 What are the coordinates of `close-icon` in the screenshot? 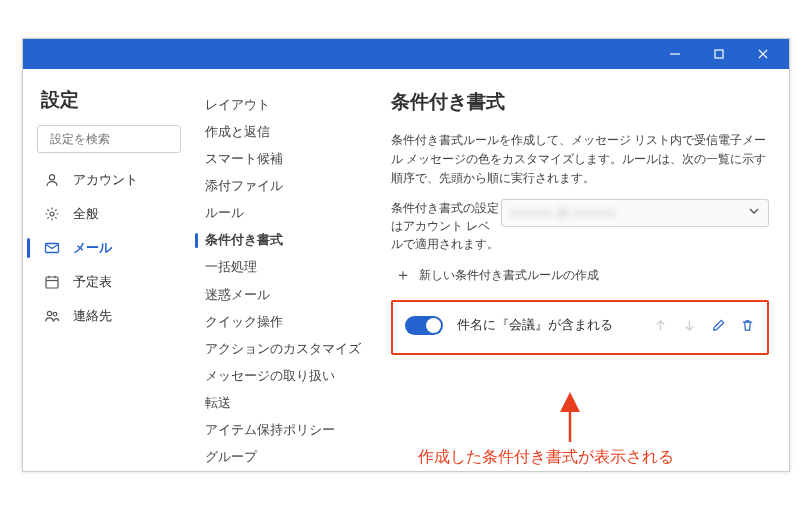 It's located at (763, 54).